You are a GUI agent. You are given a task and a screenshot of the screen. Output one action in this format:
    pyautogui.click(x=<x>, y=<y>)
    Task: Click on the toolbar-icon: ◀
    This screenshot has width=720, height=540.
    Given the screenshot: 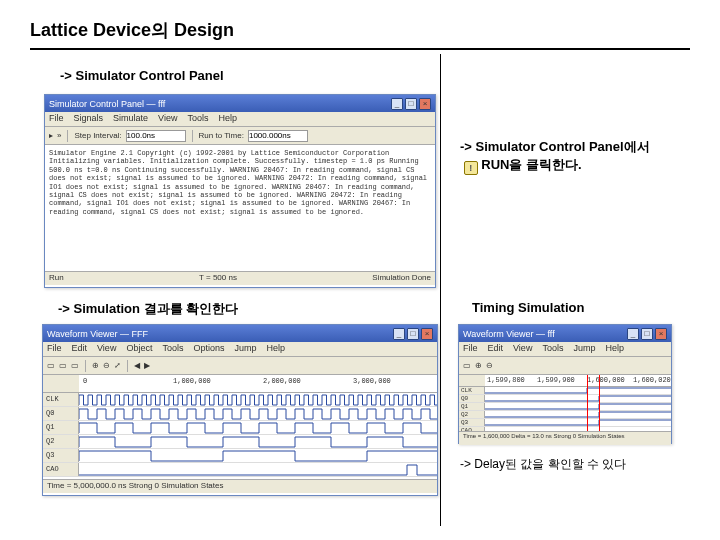 What is the action you would take?
    pyautogui.click(x=137, y=366)
    